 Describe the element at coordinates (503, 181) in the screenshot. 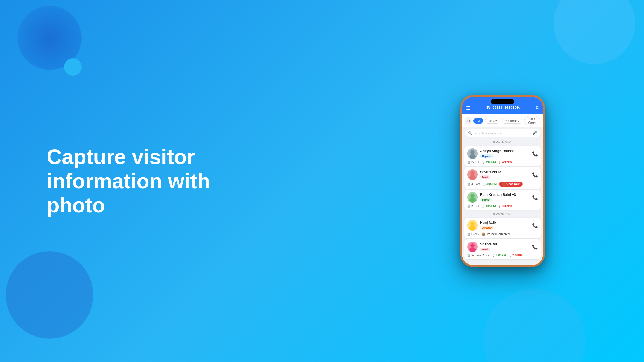

I see `phone-wrapper: ☰ IN-OUT BOOK ⧉ ⊞ All Today Yesterday Th…` at that location.